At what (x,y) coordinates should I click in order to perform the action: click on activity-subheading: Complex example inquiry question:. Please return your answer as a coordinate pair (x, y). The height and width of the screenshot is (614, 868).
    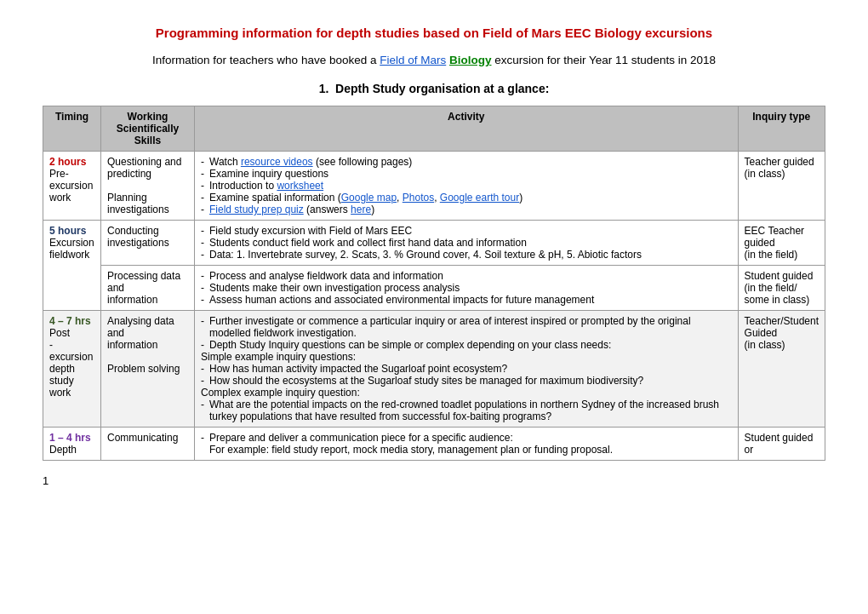
    Looking at the image, I should click on (281, 393).